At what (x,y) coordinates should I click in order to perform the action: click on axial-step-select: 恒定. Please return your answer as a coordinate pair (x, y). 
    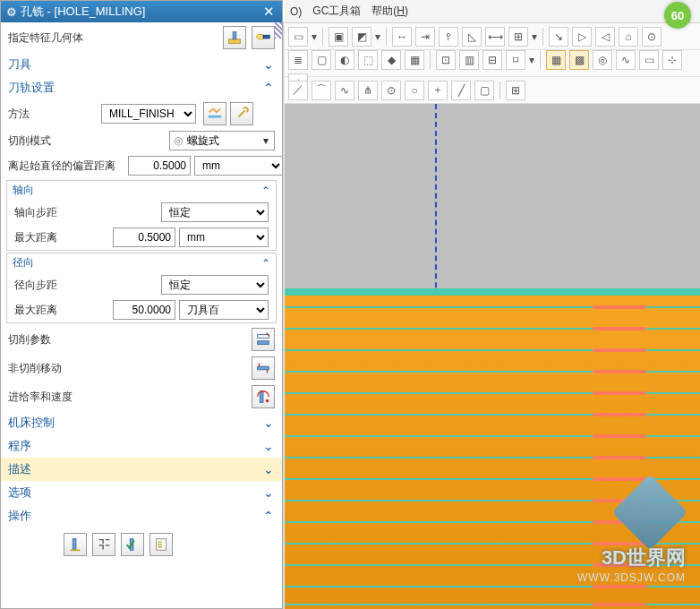
    Looking at the image, I should click on (215, 212).